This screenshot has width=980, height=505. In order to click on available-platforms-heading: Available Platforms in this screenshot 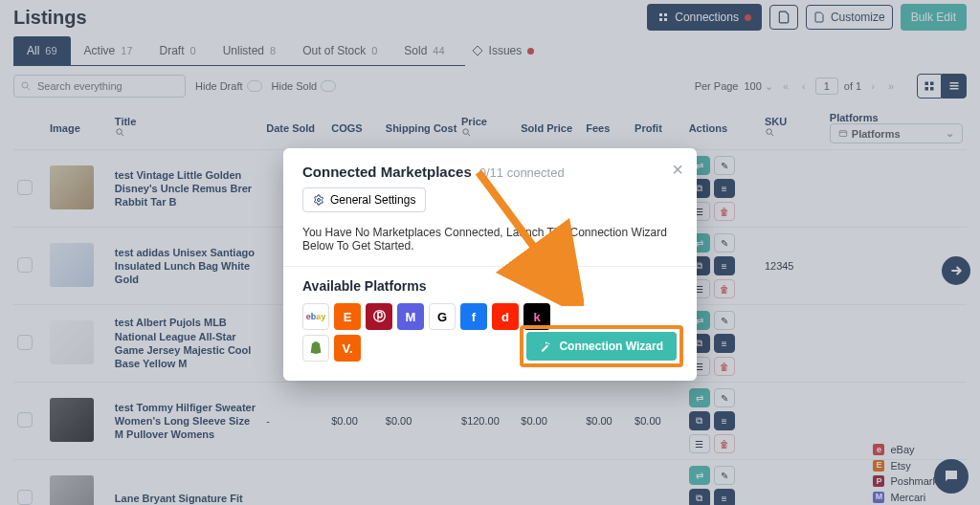, I will do `click(490, 286)`.